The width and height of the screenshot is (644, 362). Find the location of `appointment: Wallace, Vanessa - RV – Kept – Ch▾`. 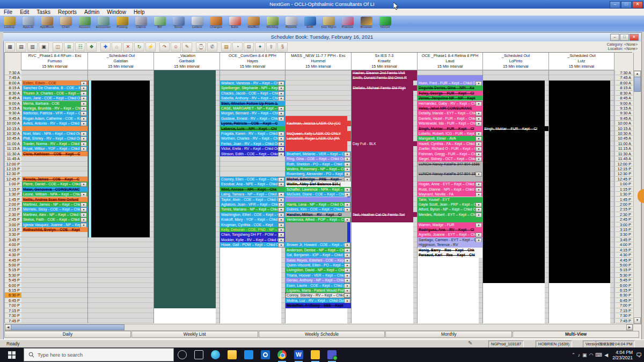

appointment: Wallace, Vanessa - RV – Kept – Ch▾ is located at coordinates (252, 83).